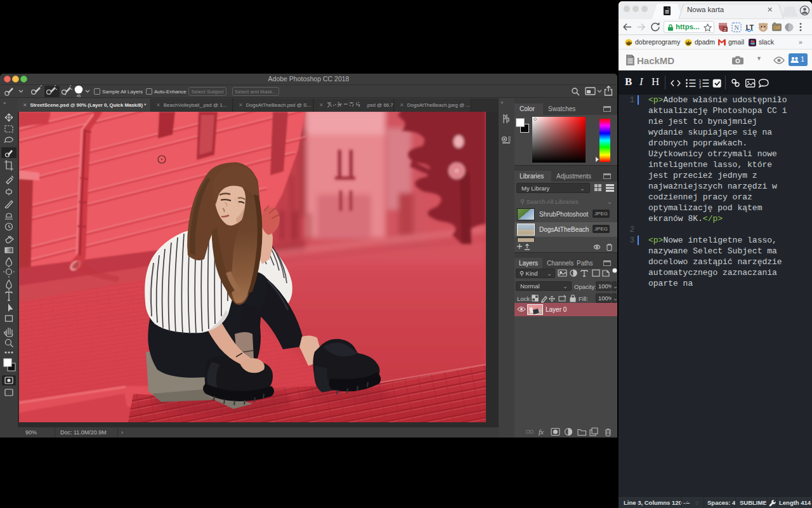 This screenshot has width=812, height=508. What do you see at coordinates (776, 28) in the screenshot?
I see `svg-text: Off` at bounding box center [776, 28].